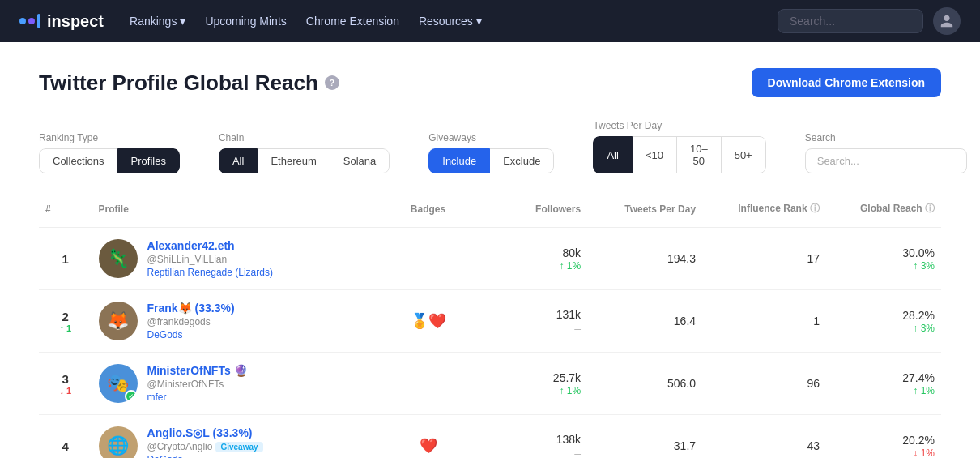  What do you see at coordinates (66, 209) in the screenshot?
I see `col-header-num: #` at bounding box center [66, 209].